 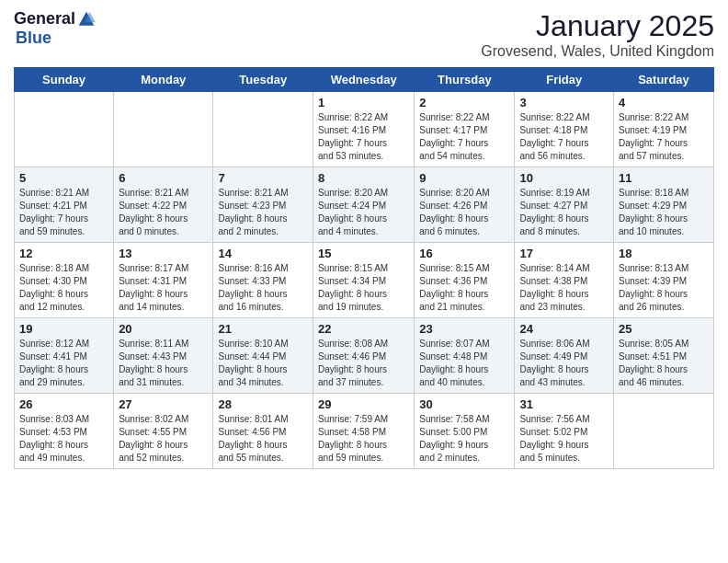 What do you see at coordinates (664, 103) in the screenshot?
I see `day-number: 4` at bounding box center [664, 103].